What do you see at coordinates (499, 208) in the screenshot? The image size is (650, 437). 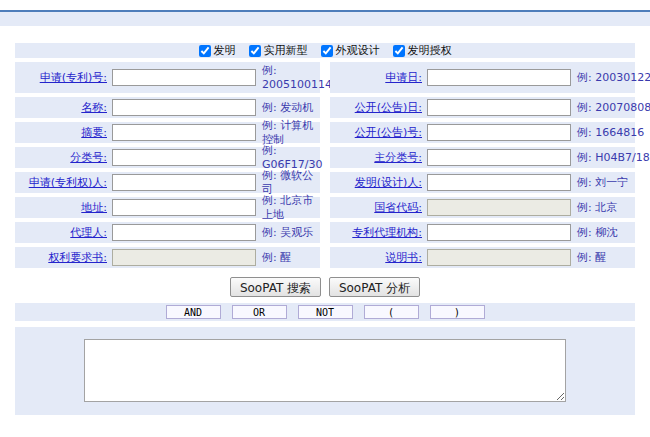 I see `country-province-code-input` at bounding box center [499, 208].